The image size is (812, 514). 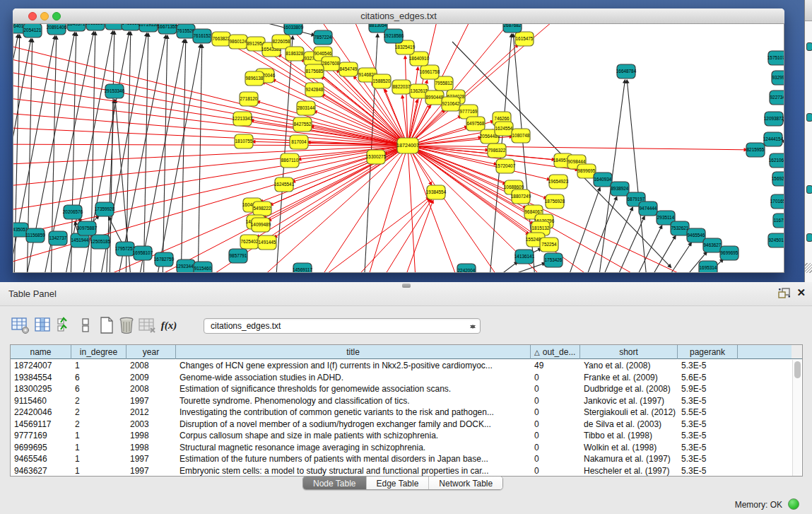 I want to click on graph-node: 2054121, so click(x=33, y=31).